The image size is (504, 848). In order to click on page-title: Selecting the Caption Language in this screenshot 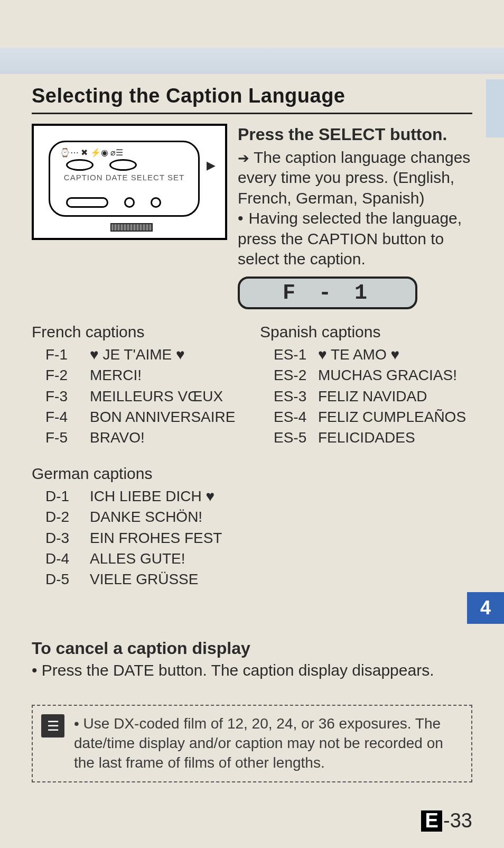, I will do `click(252, 96)`.